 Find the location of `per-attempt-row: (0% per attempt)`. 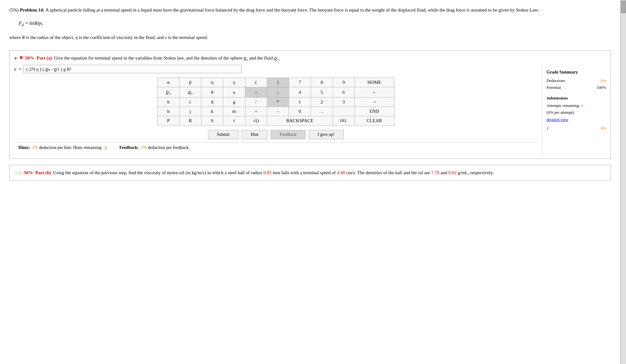

per-attempt-row: (0% per attempt) is located at coordinates (576, 113).